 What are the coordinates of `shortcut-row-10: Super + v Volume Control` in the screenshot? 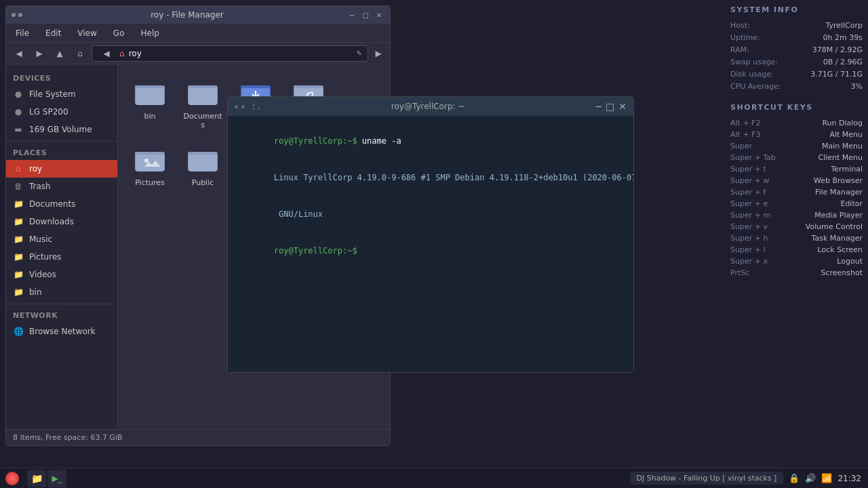 It's located at (796, 226).